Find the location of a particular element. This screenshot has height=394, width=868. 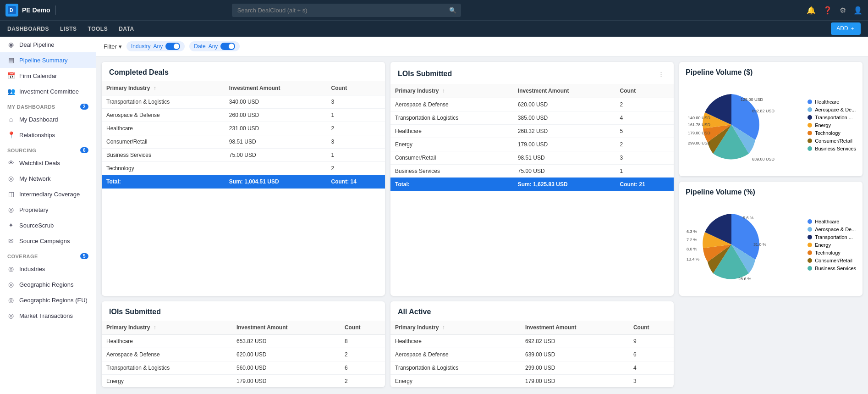

table-row: Healthcare231.00 USD2 is located at coordinates (243, 128).